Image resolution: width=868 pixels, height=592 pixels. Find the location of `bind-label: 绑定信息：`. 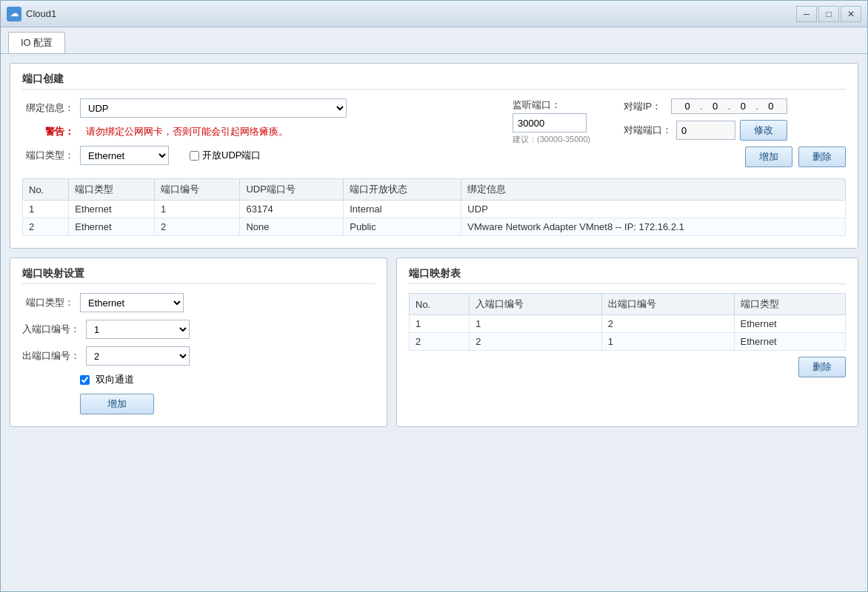

bind-label: 绑定信息： is located at coordinates (48, 108).